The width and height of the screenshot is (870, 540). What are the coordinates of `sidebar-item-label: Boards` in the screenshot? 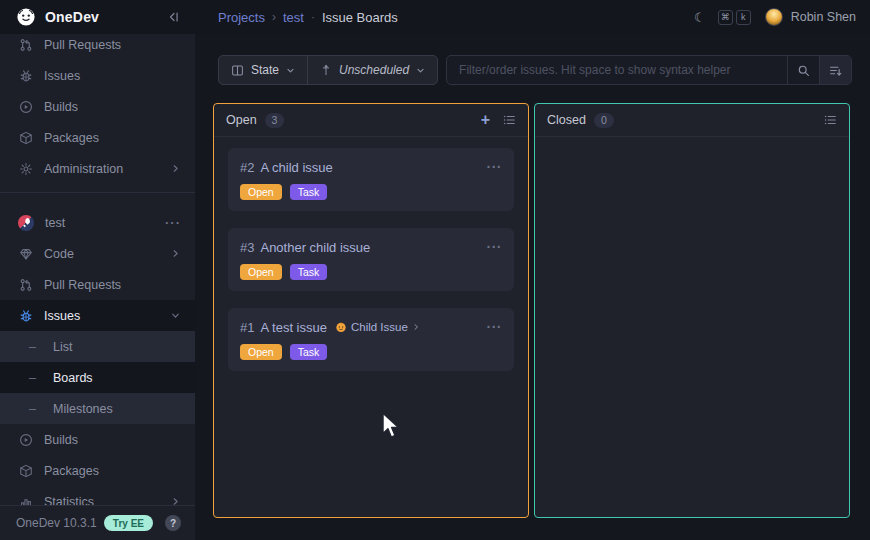 It's located at (73, 378).